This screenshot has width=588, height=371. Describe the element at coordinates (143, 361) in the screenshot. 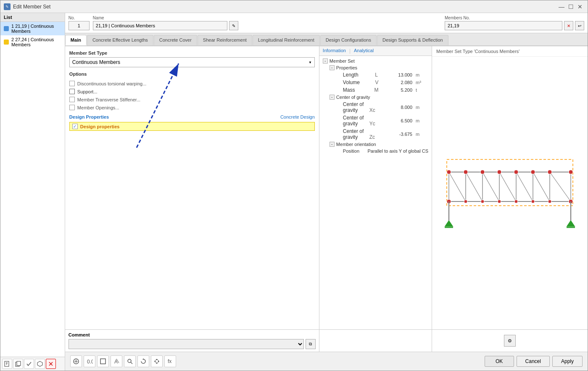

I see `rotate-button` at that location.